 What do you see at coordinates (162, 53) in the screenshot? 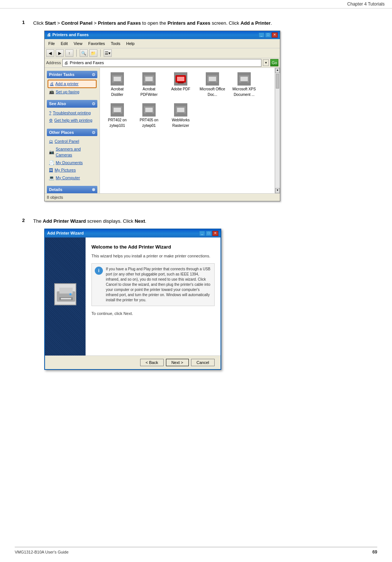
I see `win-toolbar: ◀ ▶ ↑ 🔍 📁 ☰▾` at bounding box center [162, 53].